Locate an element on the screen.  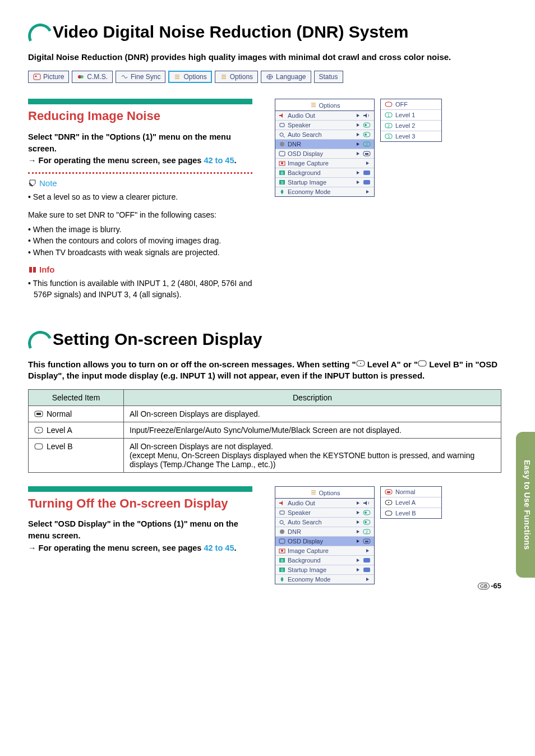
level2-icon: 2 is located at coordinates (389, 126).